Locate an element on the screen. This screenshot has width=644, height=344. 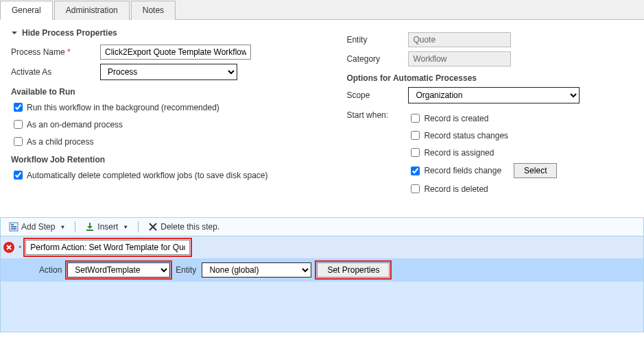
workflow-job-retention-heading: Workflow Job Retention is located at coordinates (169, 160).